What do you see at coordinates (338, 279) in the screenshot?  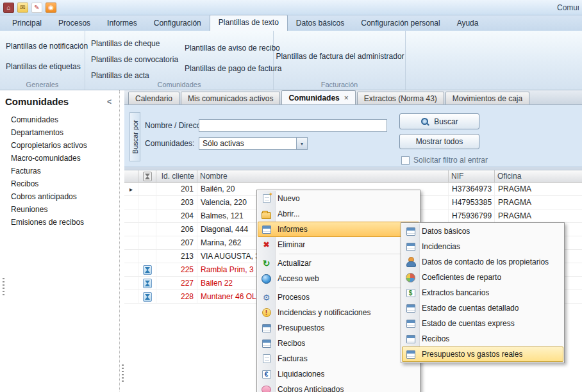 I see `menu-item-acceso-web: Acceso web` at bounding box center [338, 279].